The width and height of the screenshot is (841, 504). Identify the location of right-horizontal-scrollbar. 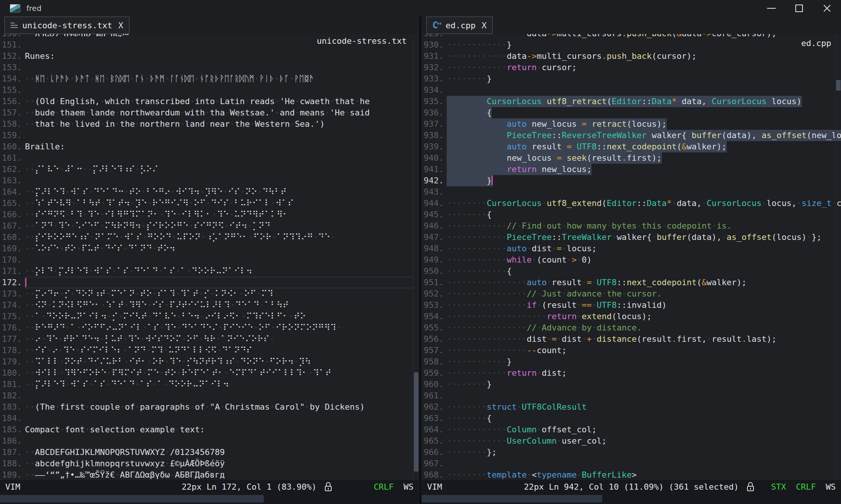
(632, 499).